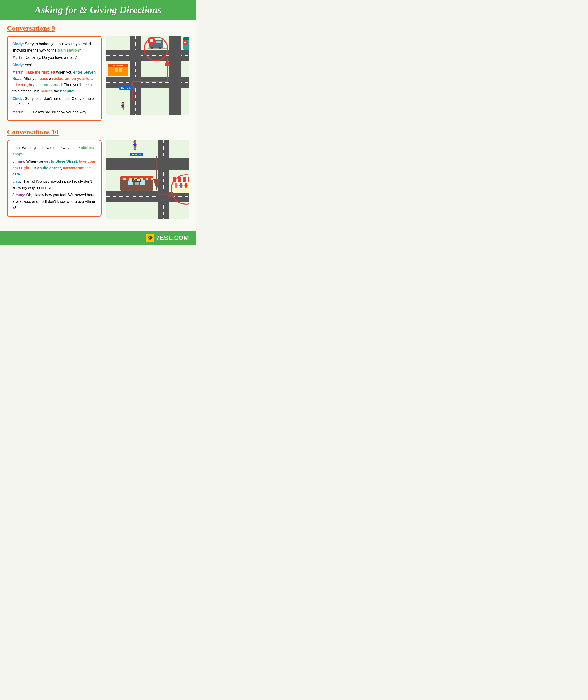  What do you see at coordinates (137, 155) in the screenshot?
I see `street-sign-2: Steven St.` at bounding box center [137, 155].